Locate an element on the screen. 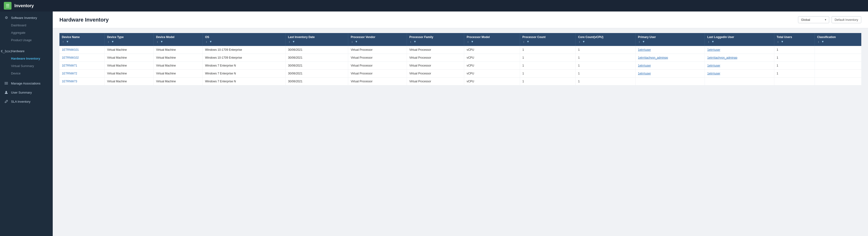  sidebar-item-aggregate: Aggregate is located at coordinates (26, 33).